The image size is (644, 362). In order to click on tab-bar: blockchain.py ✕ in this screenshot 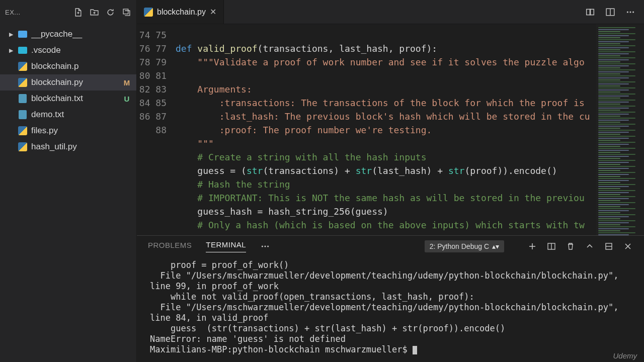, I will do `click(390, 12)`.